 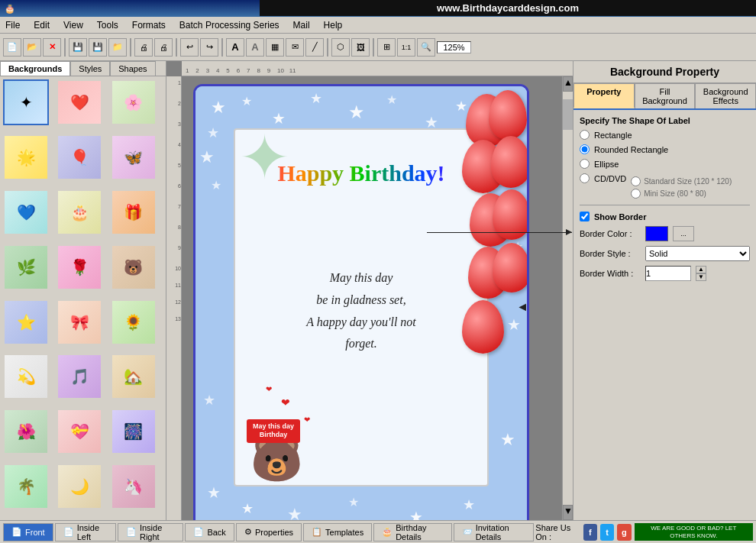 I want to click on templates-button: 📋 Templates, so click(x=338, y=532).